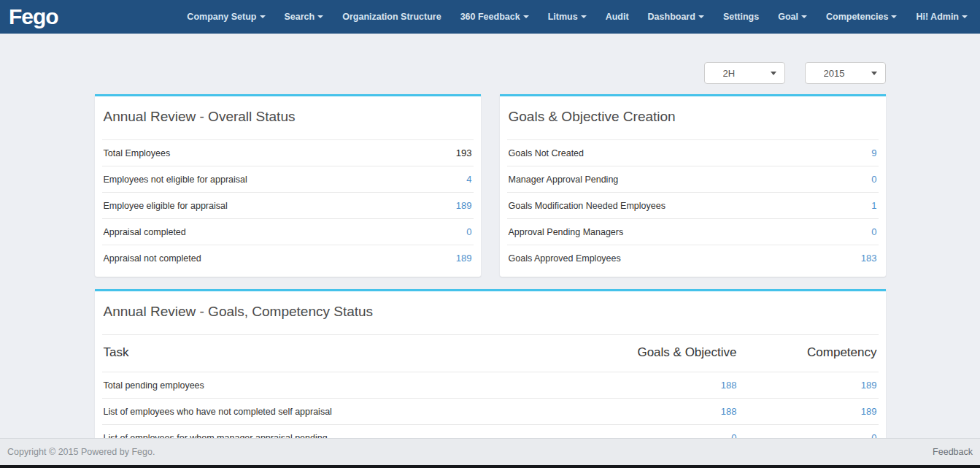 The height and width of the screenshot is (468, 980). I want to click on nav-item: Dashboard, so click(676, 17).